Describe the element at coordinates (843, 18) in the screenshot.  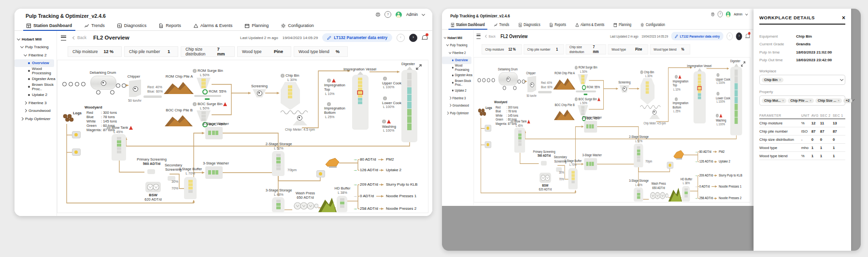
I see `close-icon: ×` at that location.